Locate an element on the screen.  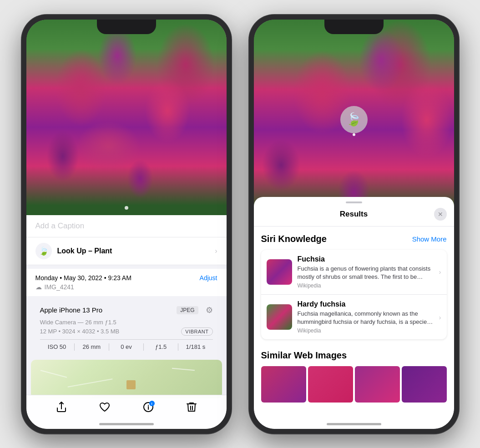
shutter-speed: 1/181 s is located at coordinates (196, 347).